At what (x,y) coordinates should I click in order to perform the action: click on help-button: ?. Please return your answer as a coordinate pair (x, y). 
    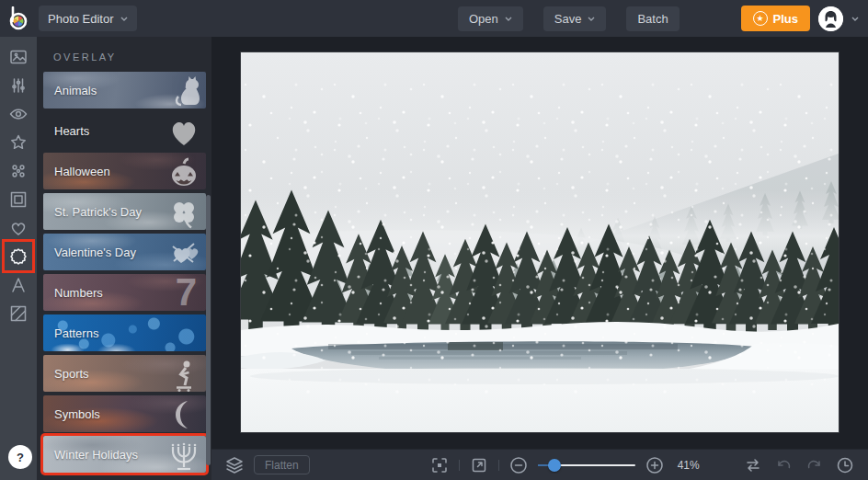
    Looking at the image, I should click on (20, 457).